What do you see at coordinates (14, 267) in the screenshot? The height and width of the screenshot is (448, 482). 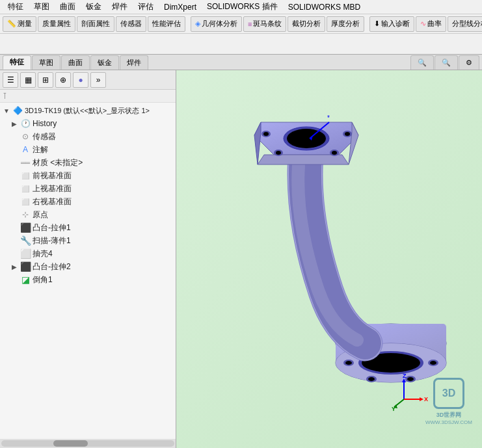 I see `expander-boss2: ▶` at bounding box center [14, 267].